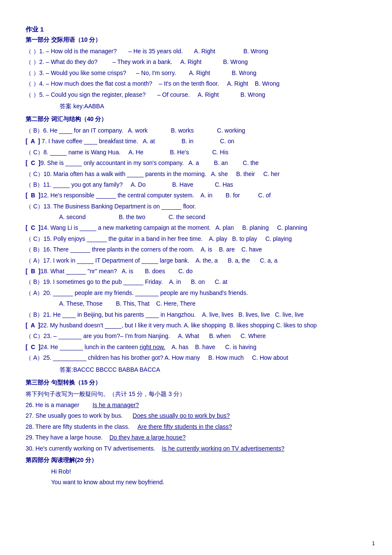  Describe the element at coordinates (196, 228) in the screenshot. I see `part2-q14: [ C ]14. Wang Li is _____ a new marketin…` at that location.